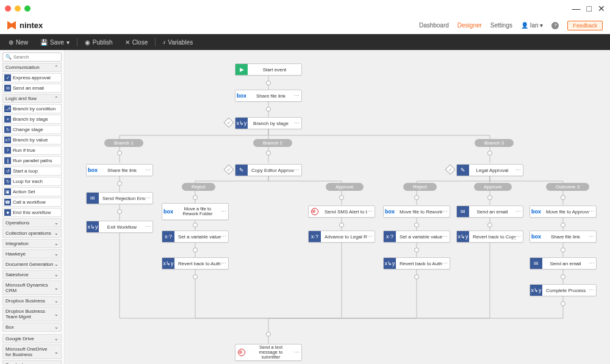 This screenshot has height=364, width=610. Describe the element at coordinates (32, 182) in the screenshot. I see `action-loop-each: ↻Loop for each` at that location.